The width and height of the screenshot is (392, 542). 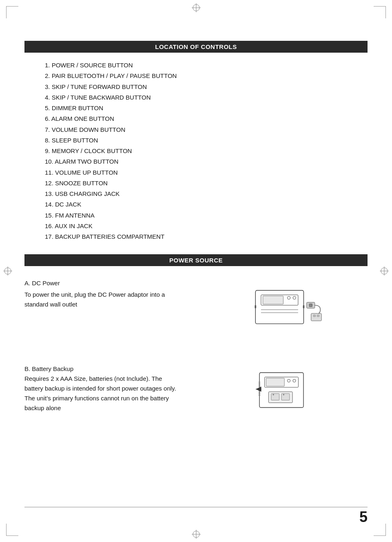 I want to click on list-item: 4. SKIP / TUNE BACKWARD BUTTON, so click(x=206, y=98).